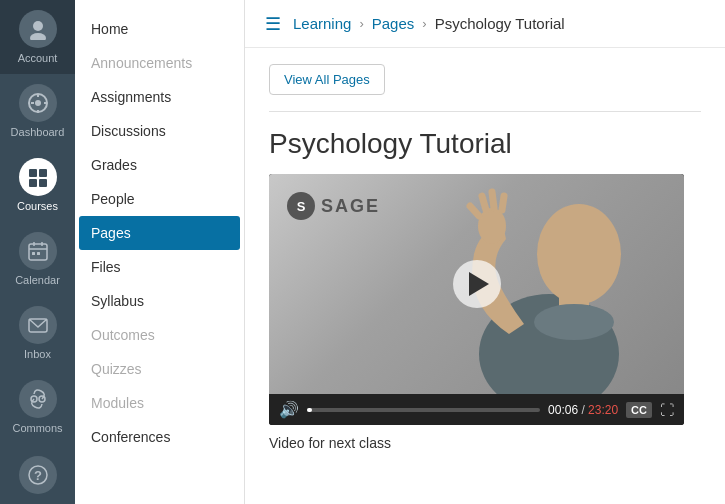 This screenshot has height=504, width=725. Describe the element at coordinates (38, 58) in the screenshot. I see `account-label: Account` at that location.